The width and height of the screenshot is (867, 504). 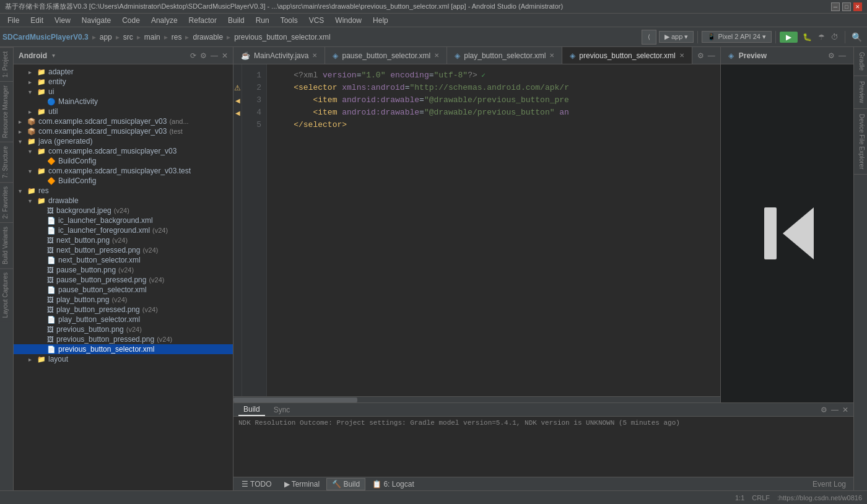 I want to click on android-dropdown: ▾, so click(x=53, y=56).